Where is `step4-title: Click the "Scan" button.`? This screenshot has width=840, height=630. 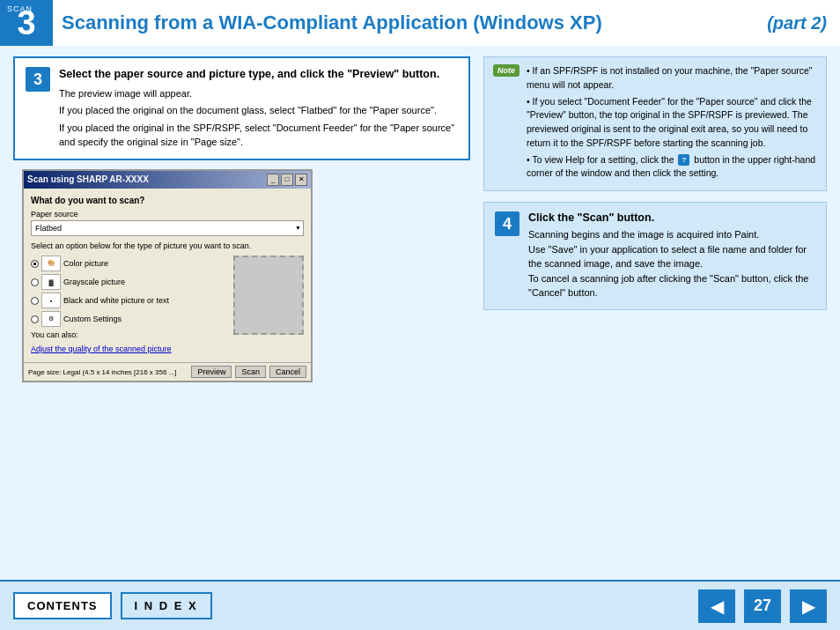 step4-title: Click the "Scan" button. is located at coordinates (672, 218).